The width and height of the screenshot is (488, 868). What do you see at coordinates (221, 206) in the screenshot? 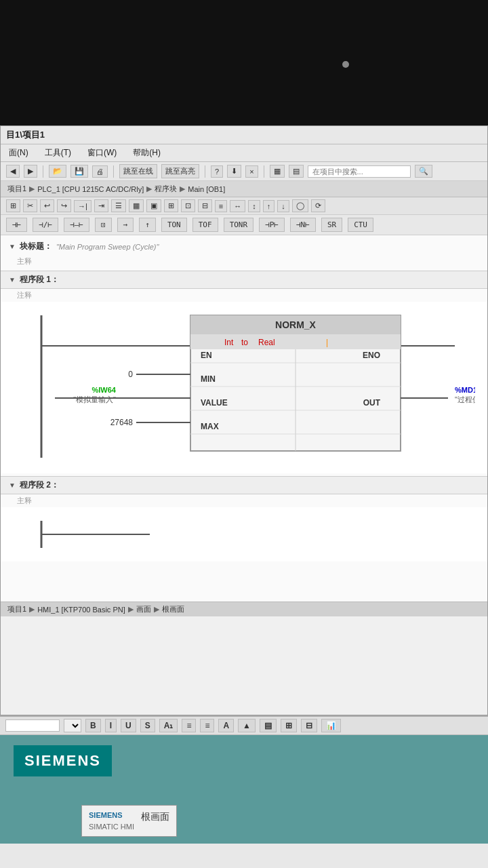
I see `tb2-btn-13: ≡` at bounding box center [221, 206].